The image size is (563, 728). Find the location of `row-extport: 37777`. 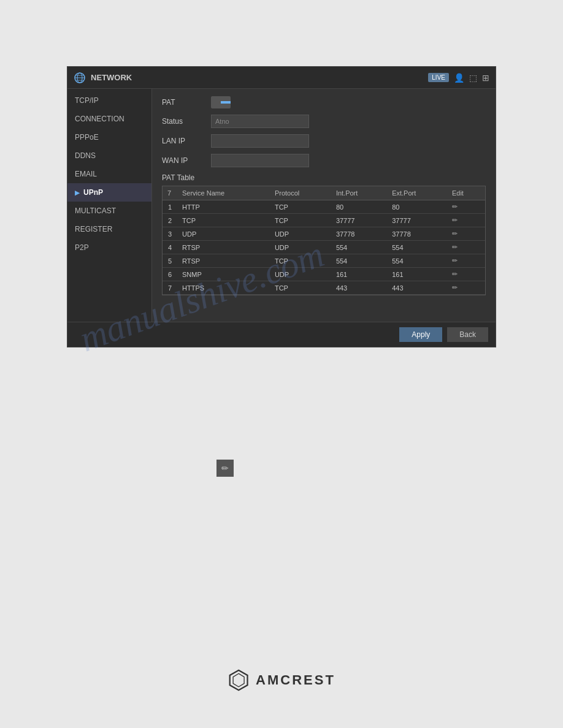

row-extport: 37777 is located at coordinates (417, 221).